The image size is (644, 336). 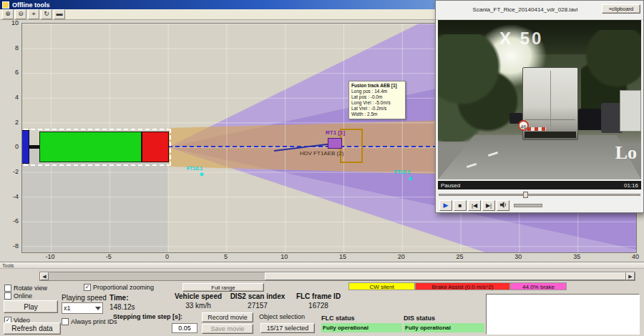 What do you see at coordinates (338, 276) in the screenshot?
I see `timeline-scrollbar: ◀ ▶` at bounding box center [338, 276].